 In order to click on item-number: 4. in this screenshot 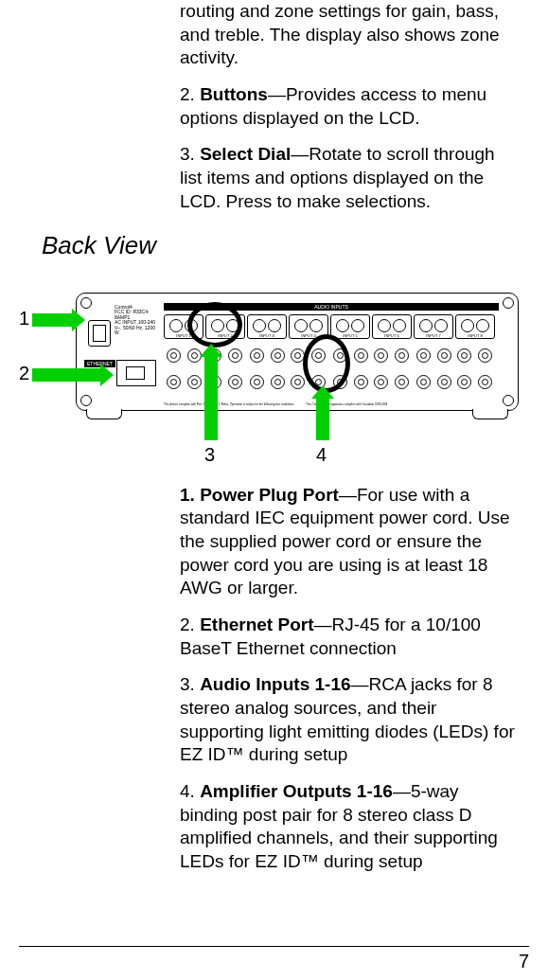, I will do `click(189, 792)`.